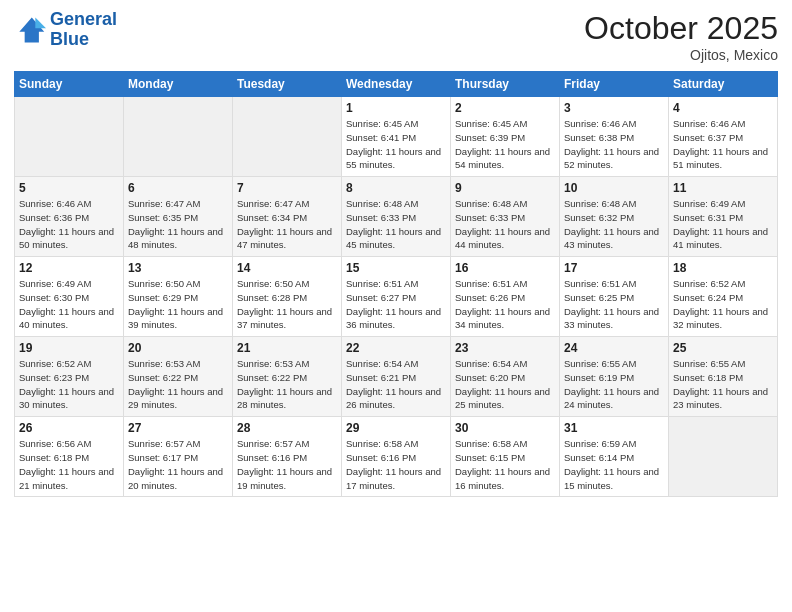 The image size is (792, 612). I want to click on calendar-cell: 1Sunrise: 6:45 AM Sunset: 6:41 PM Daylig…, so click(396, 137).